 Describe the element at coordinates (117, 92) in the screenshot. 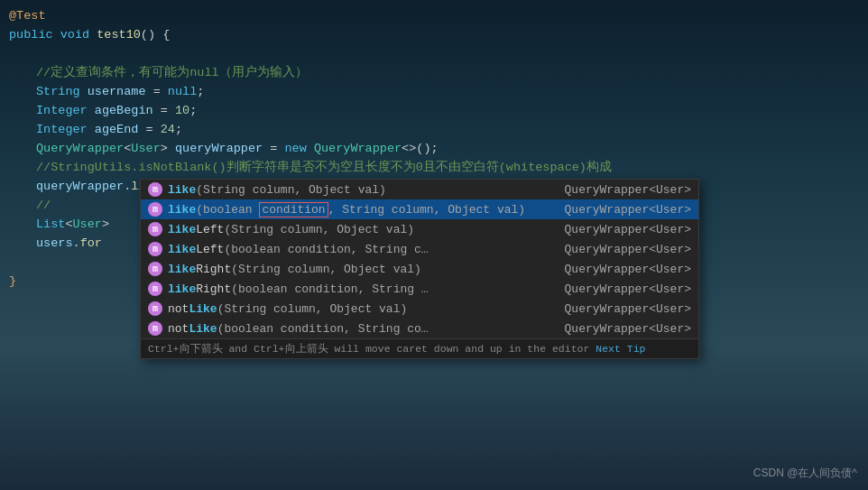

I see `var-username: username` at that location.